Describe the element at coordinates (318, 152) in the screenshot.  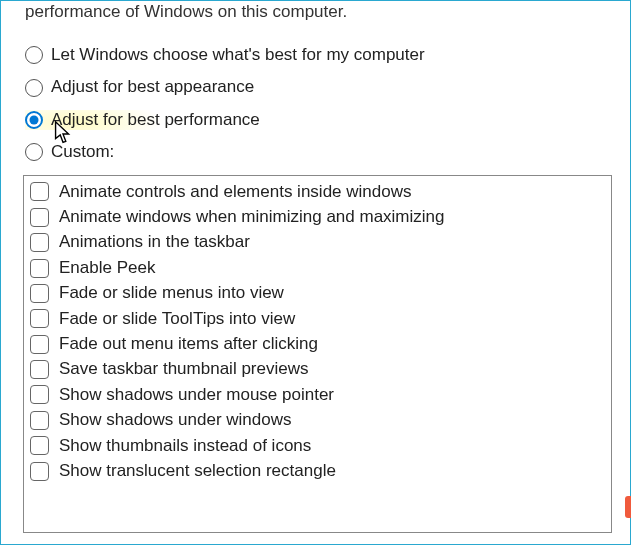
I see `radio-custom: Custom:` at that location.